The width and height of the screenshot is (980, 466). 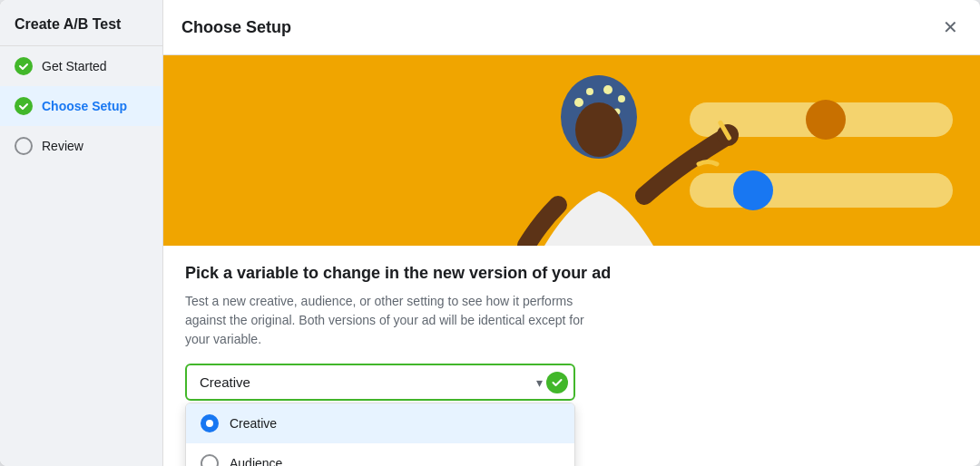 What do you see at coordinates (951, 27) in the screenshot?
I see `close-button: ✕` at bounding box center [951, 27].